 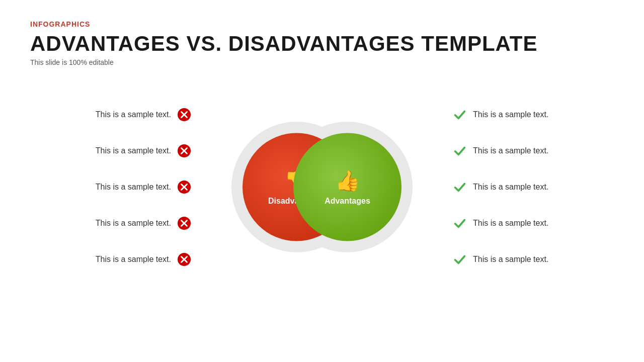 I want to click on subtitle: This slide is 100% editable, so click(x=322, y=62).